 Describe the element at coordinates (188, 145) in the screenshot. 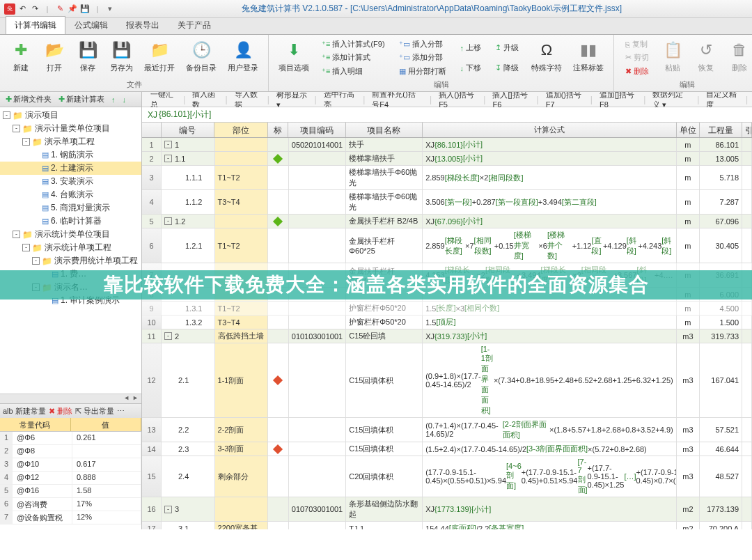

I see `cell-num: -1` at that location.